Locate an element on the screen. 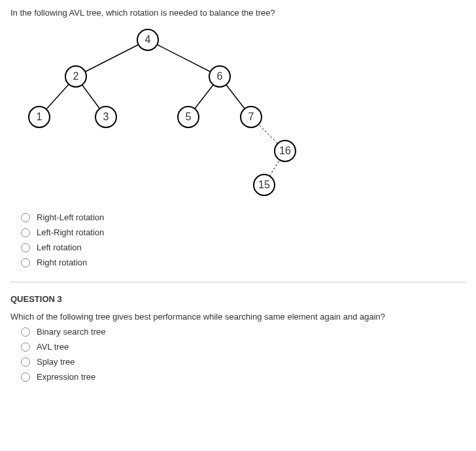 This screenshot has width=476, height=451. question1-options: Right-Left rotation Left-Right rotation … is located at coordinates (243, 240).